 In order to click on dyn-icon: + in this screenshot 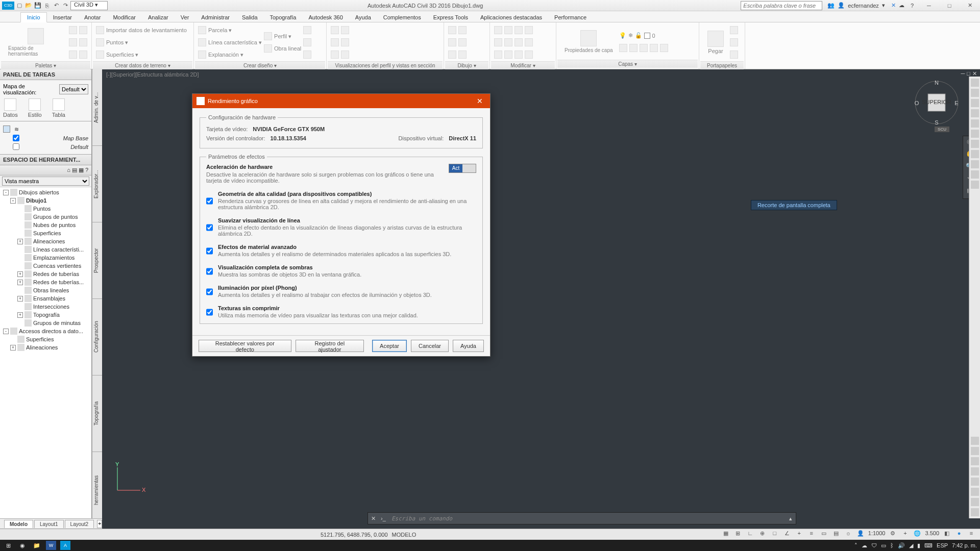, I will do `click(799, 535)`.